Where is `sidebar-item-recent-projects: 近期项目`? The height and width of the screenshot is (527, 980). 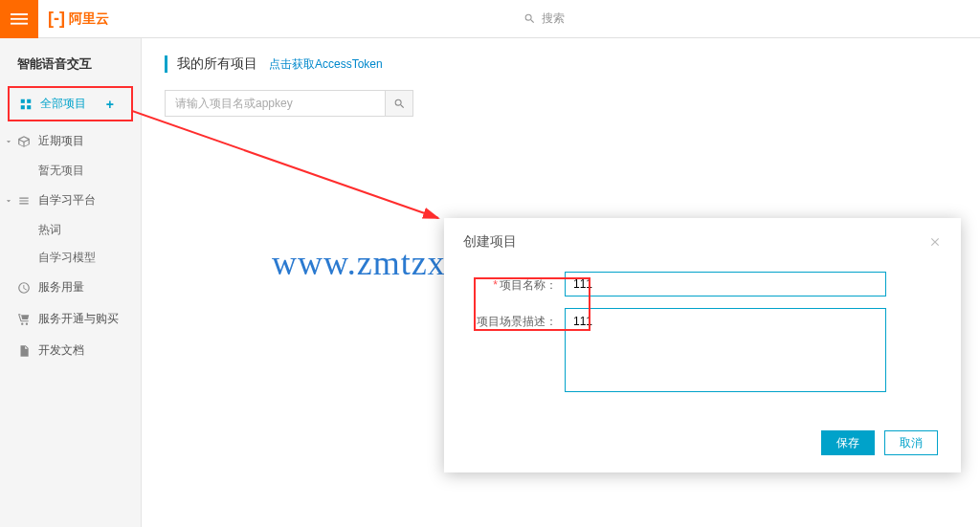
sidebar-item-recent-projects: 近期项目 is located at coordinates (71, 142).